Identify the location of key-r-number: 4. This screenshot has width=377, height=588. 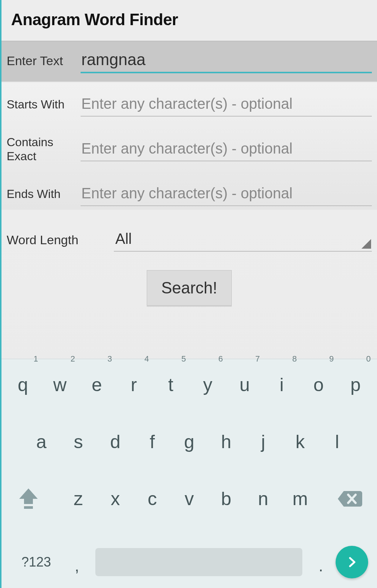
(147, 359).